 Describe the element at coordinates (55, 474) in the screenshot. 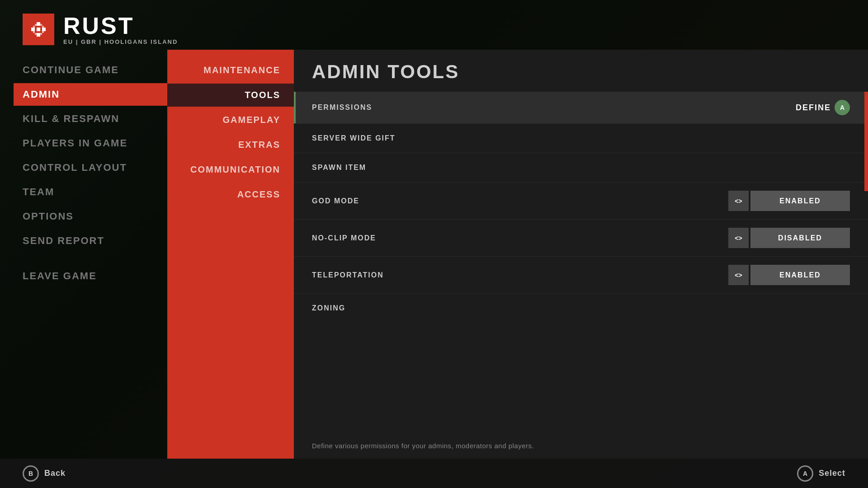

I see `back-label: Back` at that location.